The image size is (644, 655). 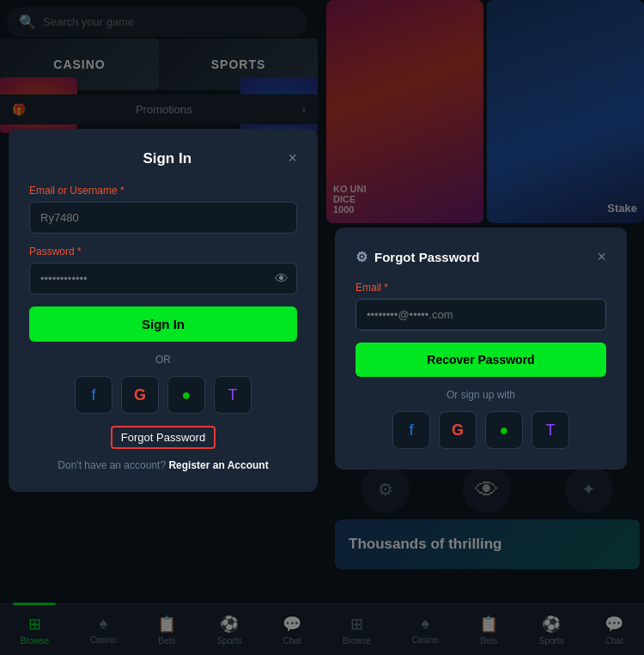 I want to click on line-signin-button: ●, so click(x=186, y=395).